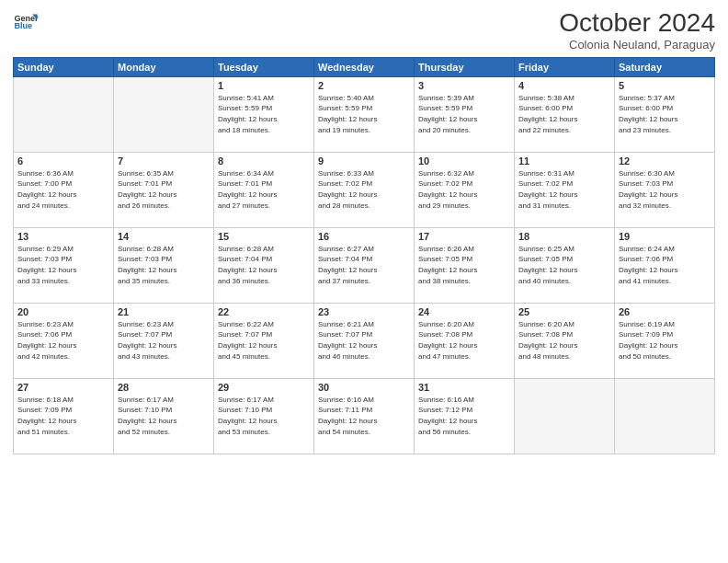  I want to click on calendar-week-2: 6Sunrise: 6:36 AM Sunset: 7:00 PM Daylig…, so click(364, 190).